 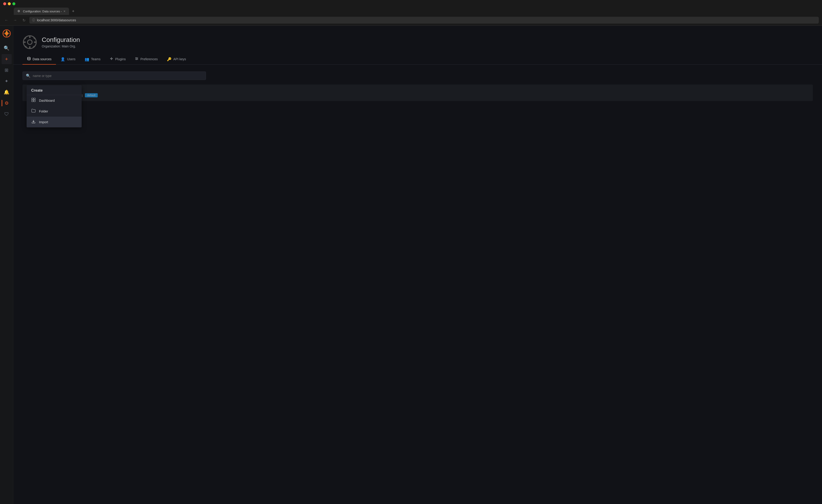 I want to click on apikeys-tab-icon: 🔑, so click(x=169, y=59).